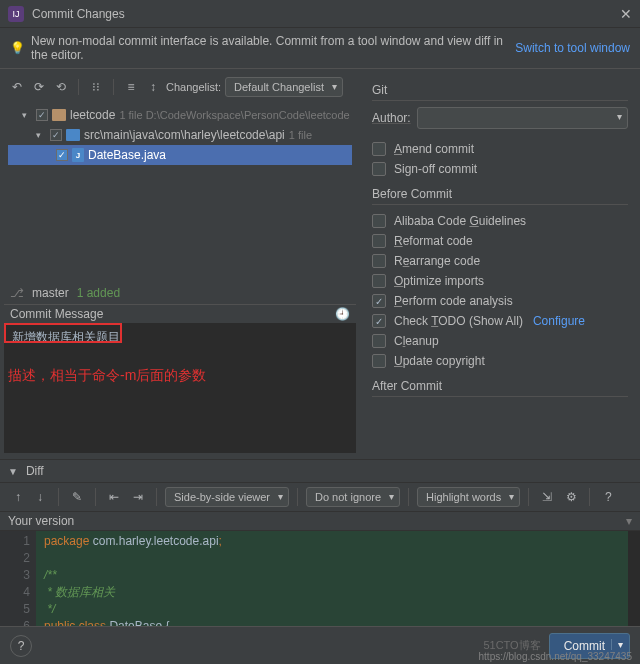  I want to click on amend-commit-row: Amend commit, so click(500, 149).